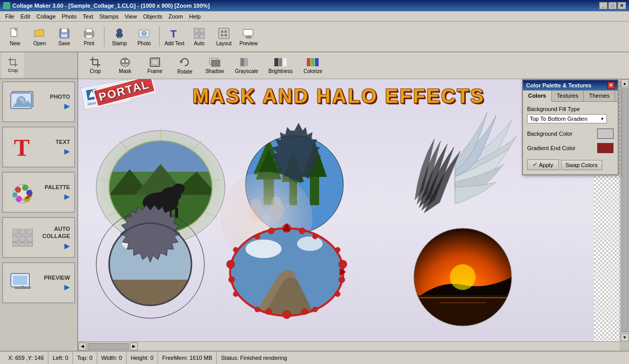 This screenshot has width=629, height=364. What do you see at coordinates (39, 147) in the screenshot?
I see `sidebar-item-text: T TEXT ▶` at bounding box center [39, 147].